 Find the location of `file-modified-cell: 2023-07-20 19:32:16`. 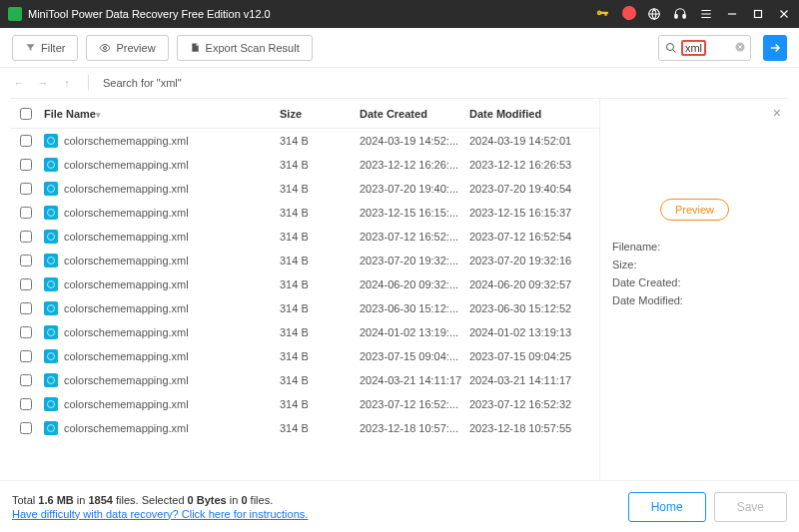

file-modified-cell: 2023-07-20 19:32:16 is located at coordinates (534, 261).